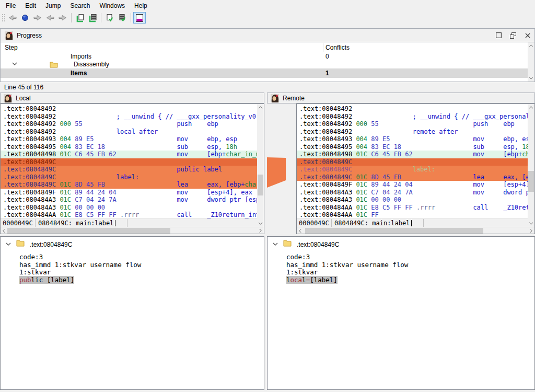 The image size is (535, 392). I want to click on tree-row-disassembly: Disassembly, so click(264, 65).